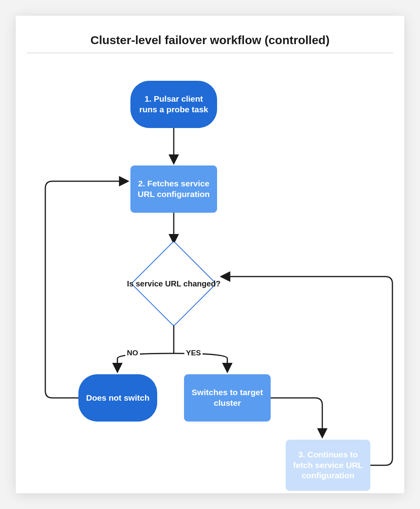  Describe the element at coordinates (174, 104) in the screenshot. I see `node-label: 1. Pulsar client runs a probe task` at that location.